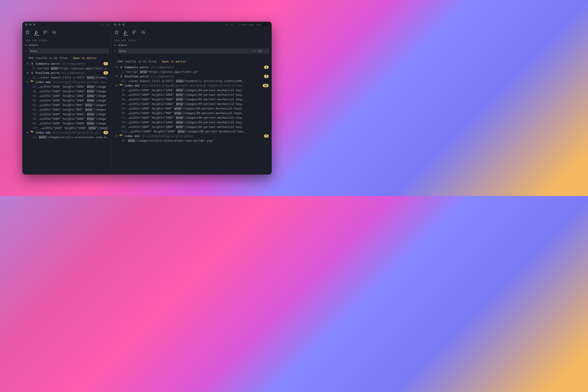 This screenshot has width=588, height=392. What do you see at coordinates (266, 51) in the screenshot?
I see `regex-toggle: .*` at bounding box center [266, 51].